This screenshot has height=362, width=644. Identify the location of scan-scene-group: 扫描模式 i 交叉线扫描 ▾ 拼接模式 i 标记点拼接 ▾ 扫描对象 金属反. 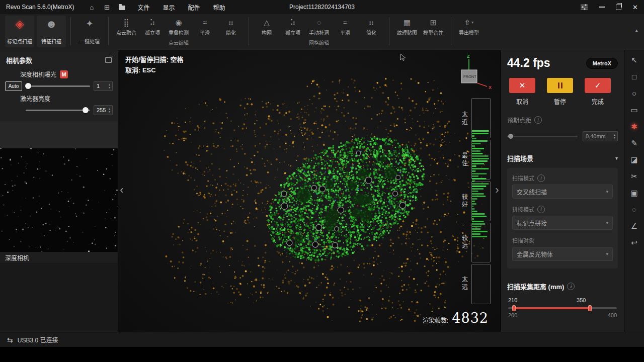
(562, 218).